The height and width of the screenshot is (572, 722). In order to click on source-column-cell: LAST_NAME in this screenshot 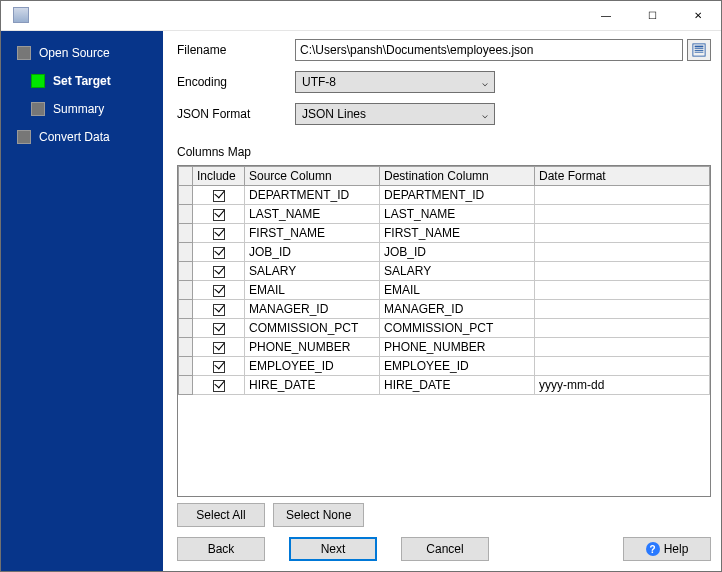, I will do `click(312, 214)`.